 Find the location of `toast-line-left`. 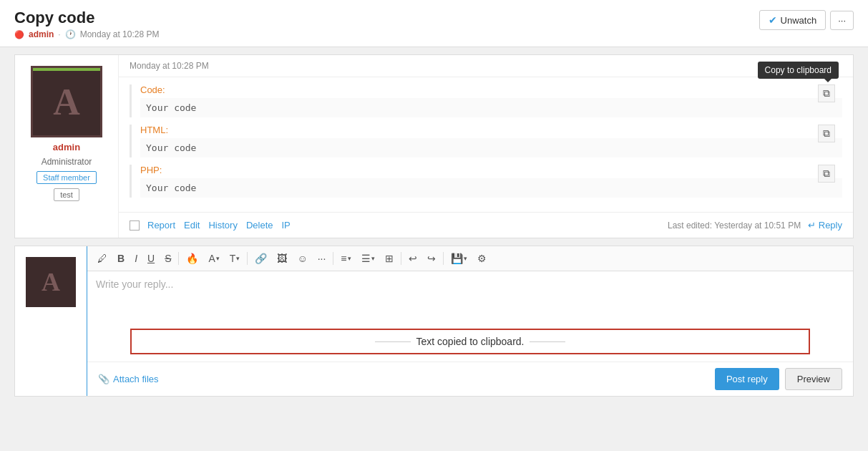

toast-line-left is located at coordinates (393, 342).